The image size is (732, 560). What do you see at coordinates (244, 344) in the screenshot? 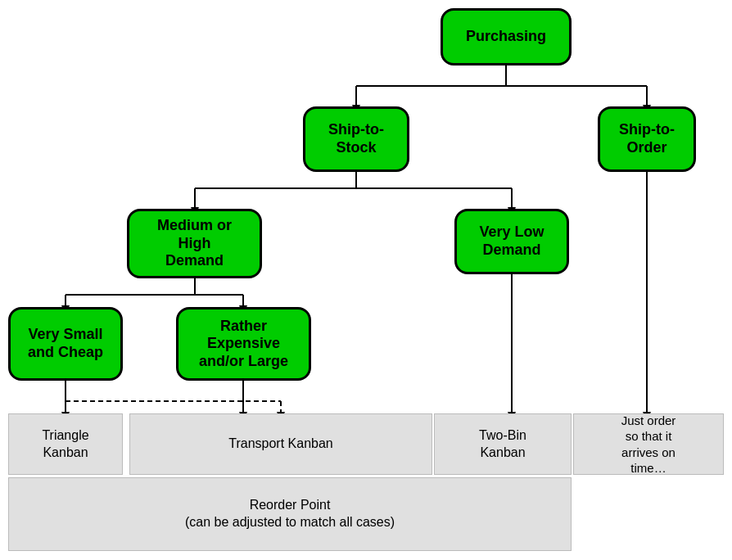
I see `rather-expensive-node: Rather Expensiveand/or Large` at bounding box center [244, 344].